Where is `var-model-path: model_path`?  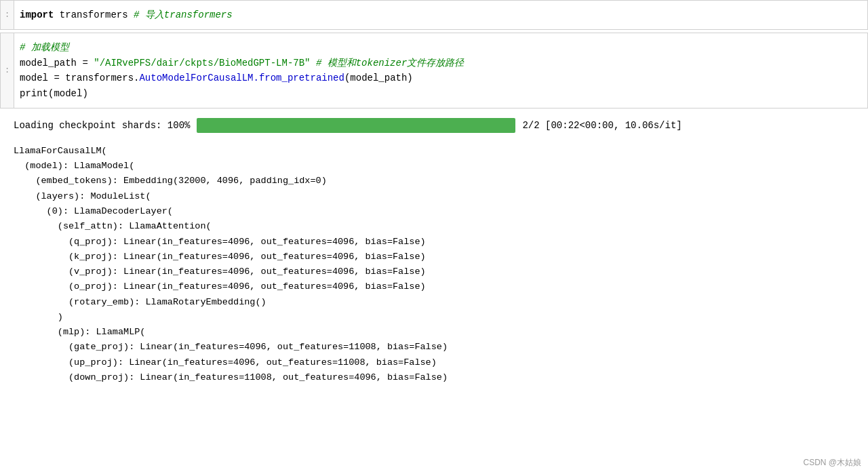
var-model-path: model_path is located at coordinates (48, 63).